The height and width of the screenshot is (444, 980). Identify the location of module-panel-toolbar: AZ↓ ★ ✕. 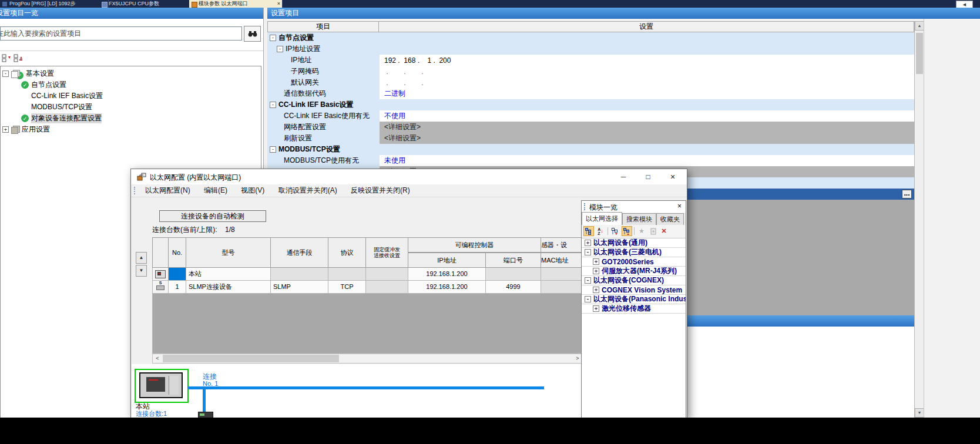
(633, 231).